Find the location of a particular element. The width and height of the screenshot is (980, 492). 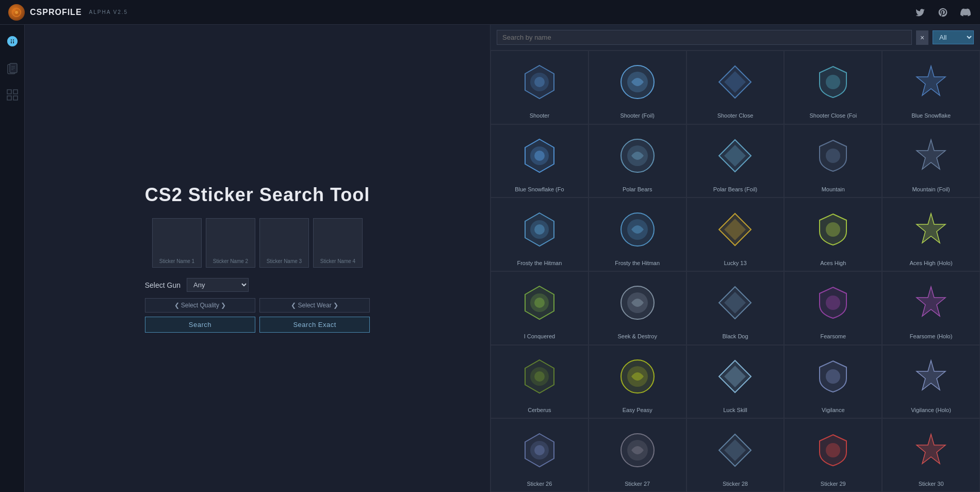

sticker-item: Fearsome is located at coordinates (833, 308).